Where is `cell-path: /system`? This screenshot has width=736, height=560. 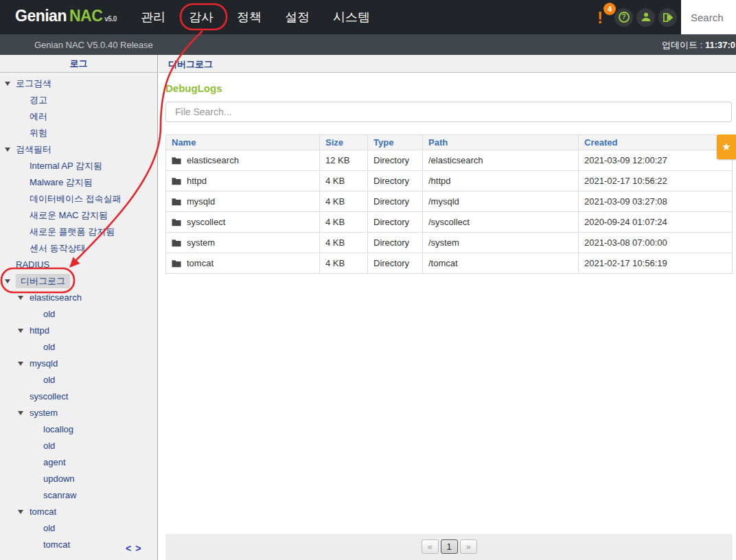 cell-path: /system is located at coordinates (501, 243).